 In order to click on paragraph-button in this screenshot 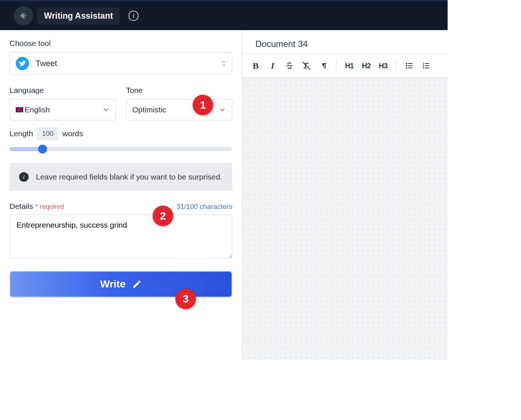, I will do `click(323, 66)`.